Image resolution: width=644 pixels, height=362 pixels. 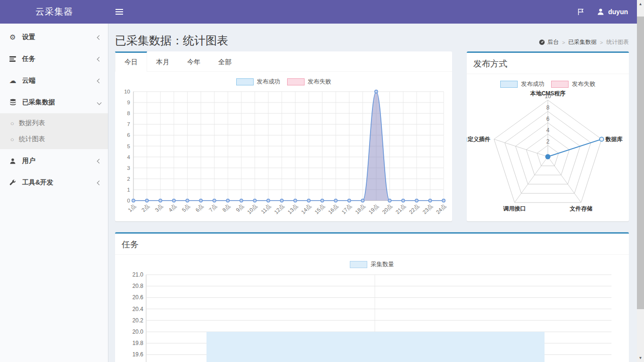 What do you see at coordinates (54, 123) in the screenshot?
I see `sidebar-item-data-list: ○ 数据列表` at bounding box center [54, 123].